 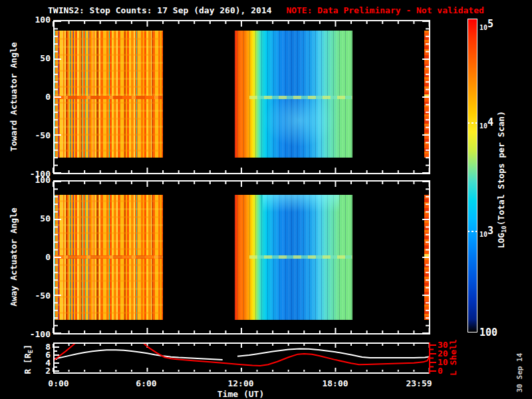 I want to click on data-block-toward-morning, so click(x=109, y=94).